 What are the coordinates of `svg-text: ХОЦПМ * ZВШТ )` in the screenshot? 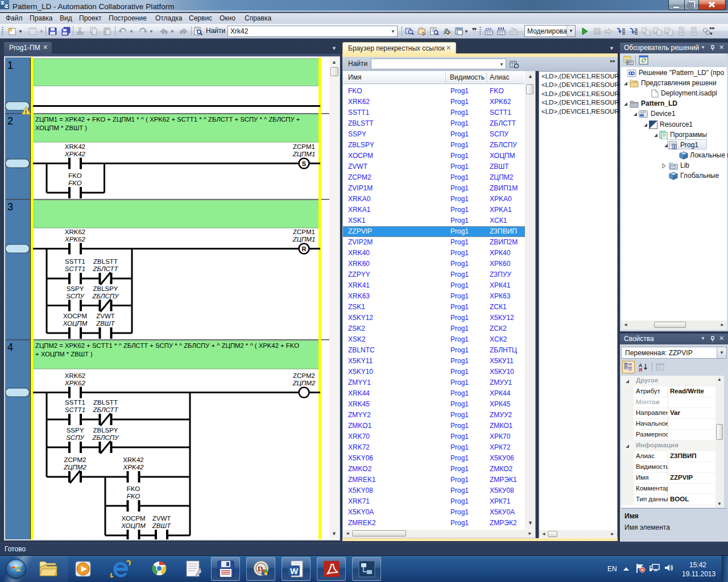 It's located at (61, 128).